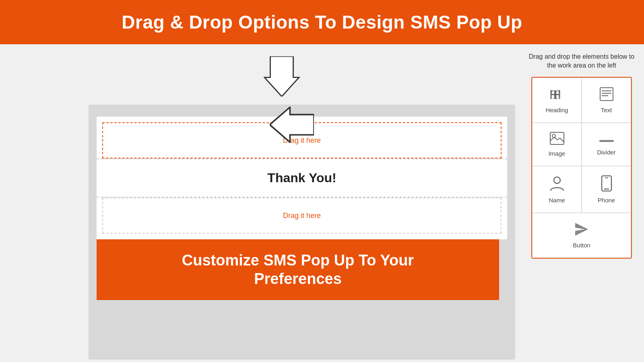  Describe the element at coordinates (557, 154) in the screenshot. I see `image-label: Image` at that location.